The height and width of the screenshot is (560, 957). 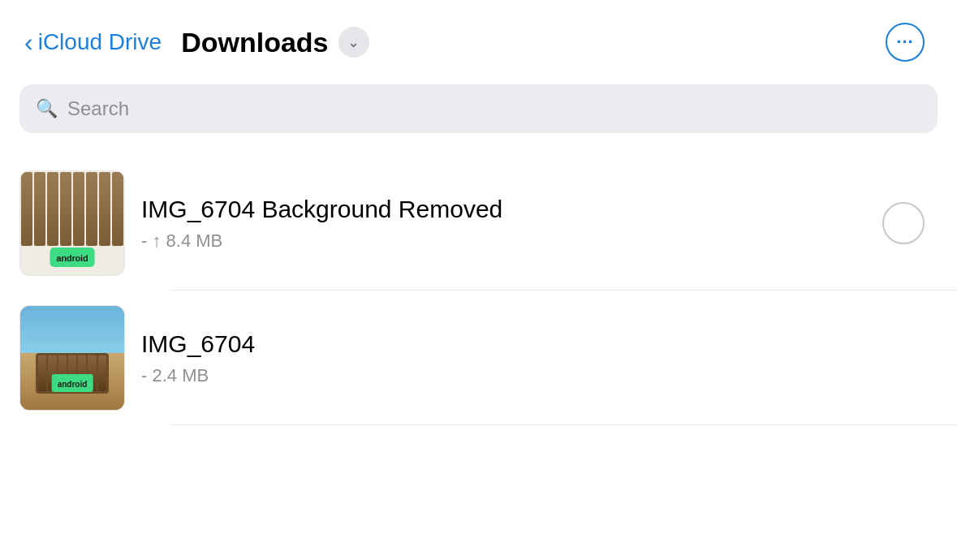 I want to click on search-icon: 🔍, so click(x=47, y=109).